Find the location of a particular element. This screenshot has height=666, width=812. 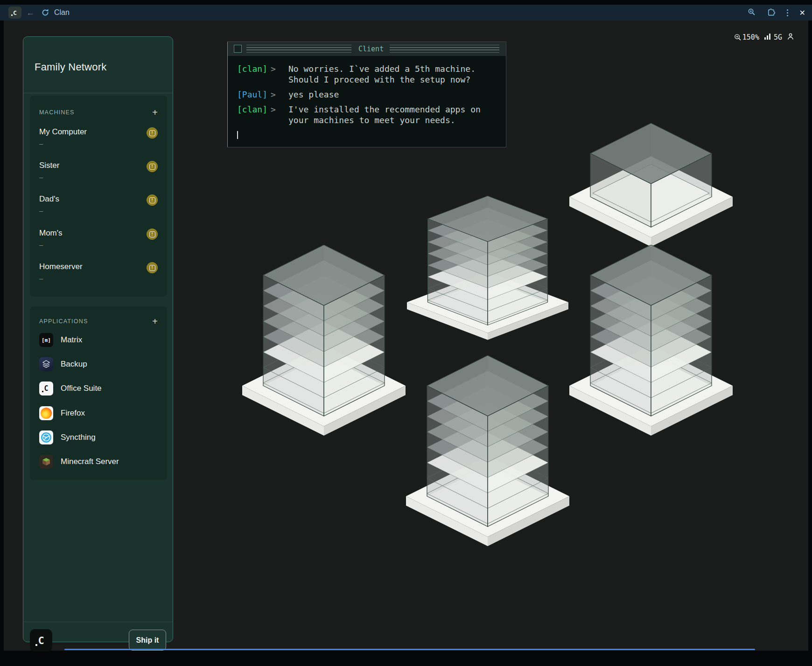

machine-node-top-middle is located at coordinates (488, 269).